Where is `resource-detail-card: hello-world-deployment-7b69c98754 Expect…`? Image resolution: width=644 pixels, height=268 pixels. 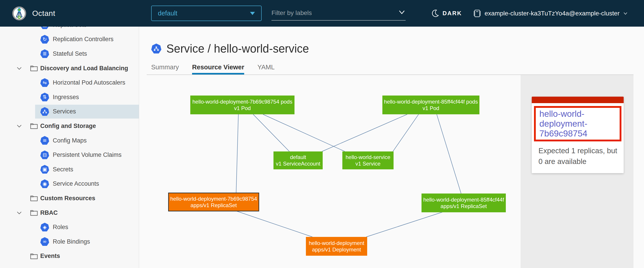 resource-detail-card: hello-world-deployment-7b69c98754 Expect… is located at coordinates (578, 135).